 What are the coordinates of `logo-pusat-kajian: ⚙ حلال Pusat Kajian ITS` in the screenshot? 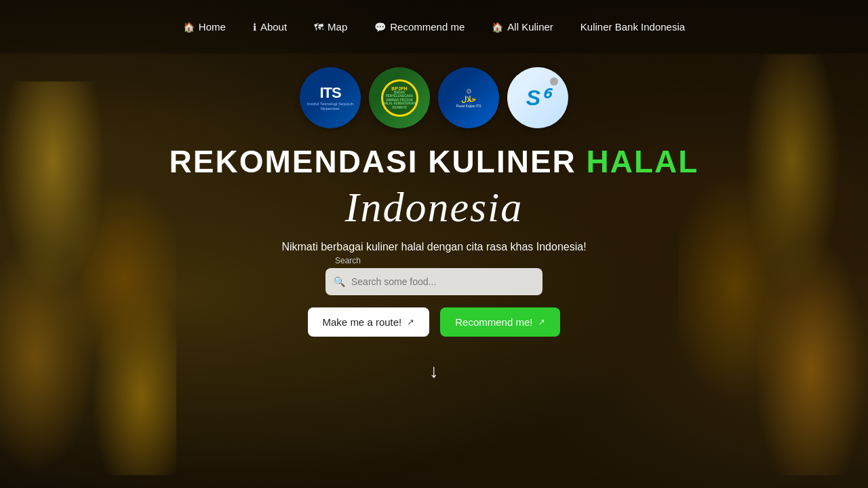 It's located at (469, 98).